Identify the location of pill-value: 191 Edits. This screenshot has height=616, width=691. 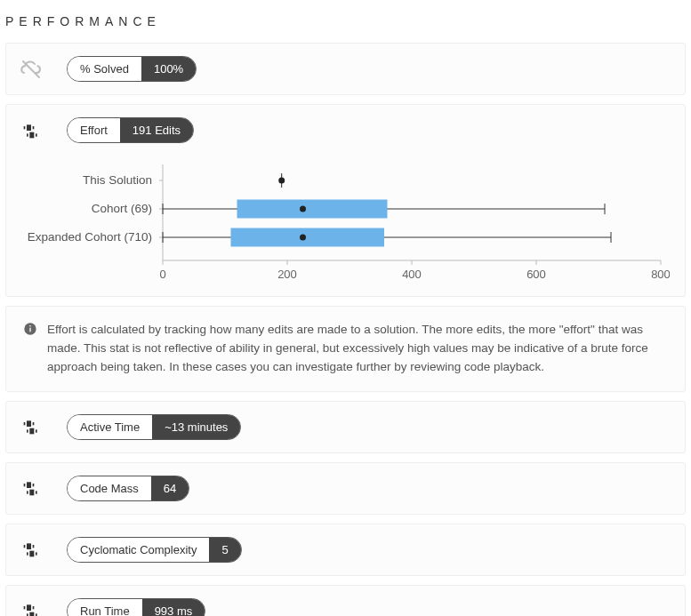
(157, 130).